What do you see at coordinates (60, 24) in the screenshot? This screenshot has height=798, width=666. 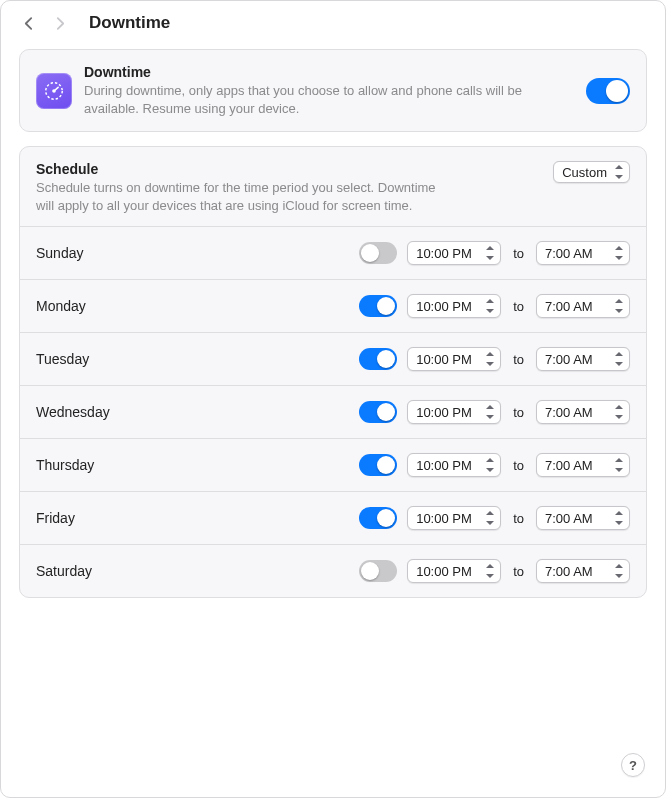 I see `chevron-right-icon` at bounding box center [60, 24].